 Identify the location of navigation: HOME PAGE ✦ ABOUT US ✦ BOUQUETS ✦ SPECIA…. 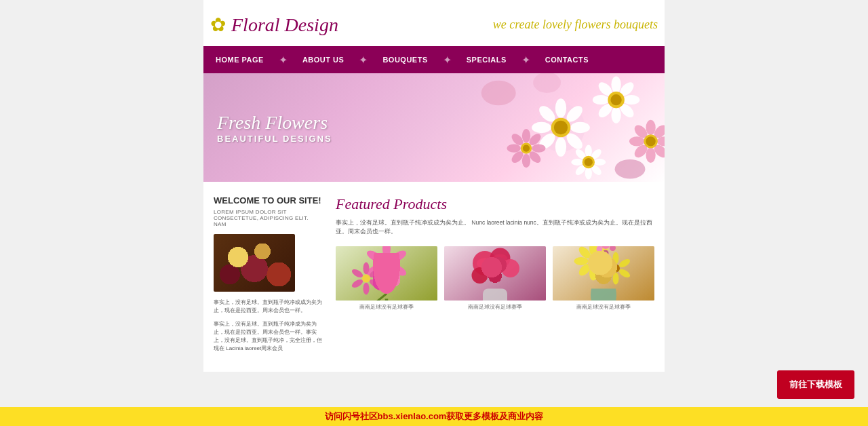
(434, 60).